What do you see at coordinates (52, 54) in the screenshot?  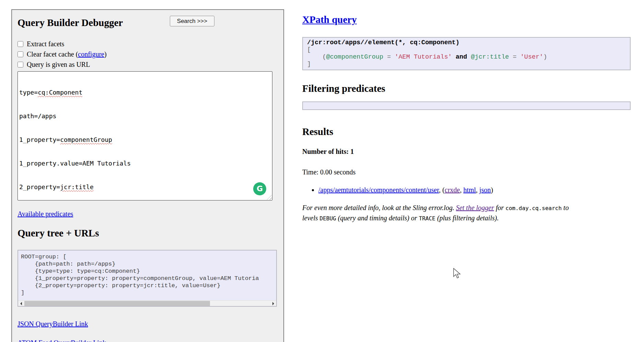 I see `clear-facet-cache-label-pre: Clear facet cache (` at bounding box center [52, 54].